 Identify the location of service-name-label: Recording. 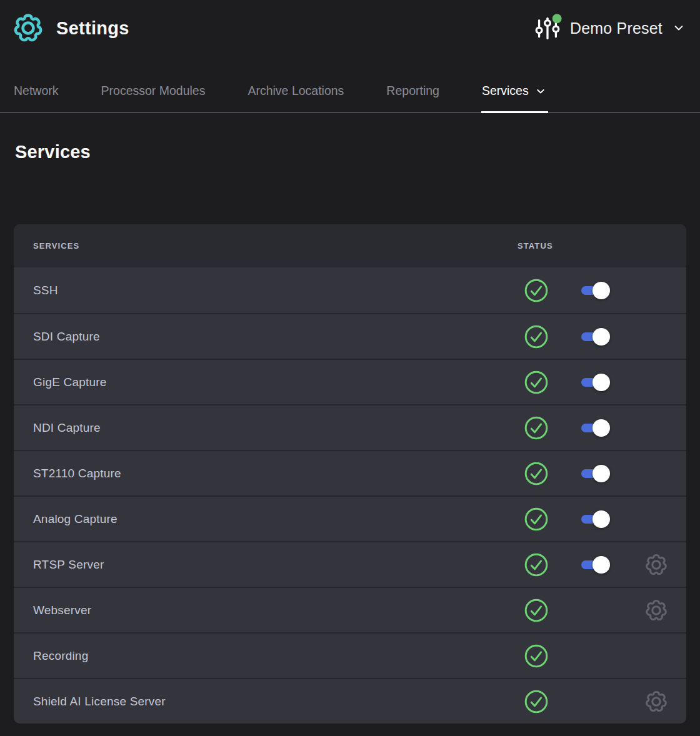
(61, 656).